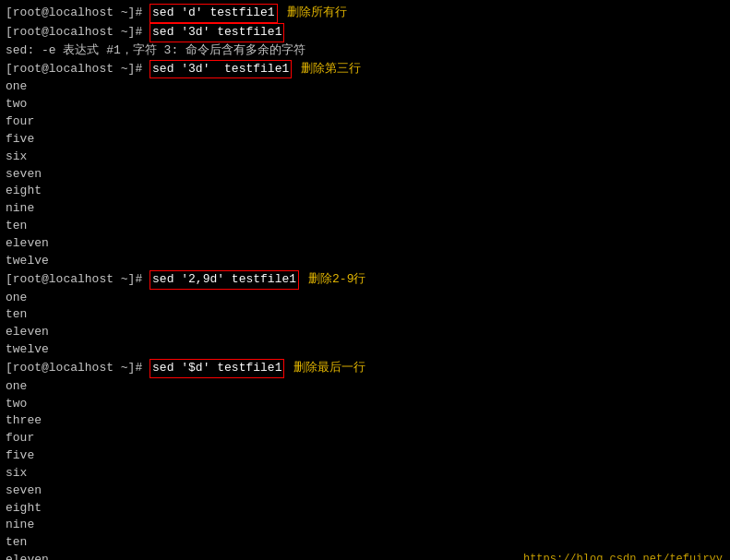 The height and width of the screenshot is (560, 730). I want to click on output-15: twelve, so click(365, 351).